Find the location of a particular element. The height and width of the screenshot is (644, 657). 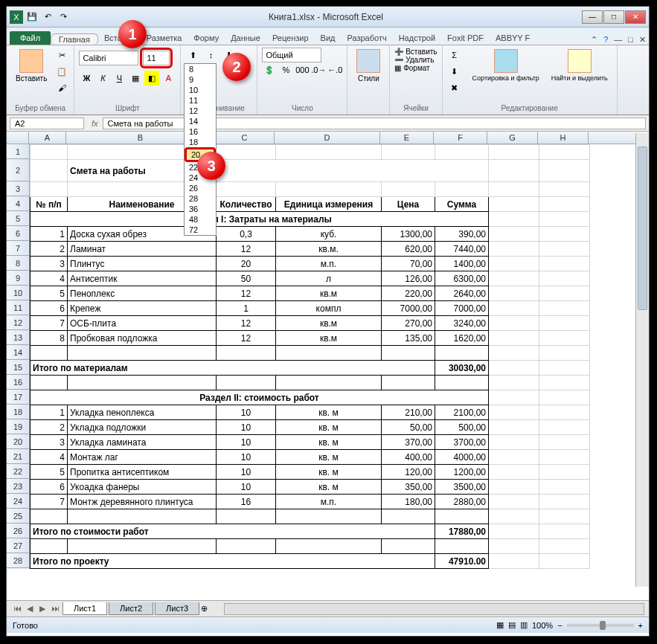

cell: 270,00 is located at coordinates (408, 323).